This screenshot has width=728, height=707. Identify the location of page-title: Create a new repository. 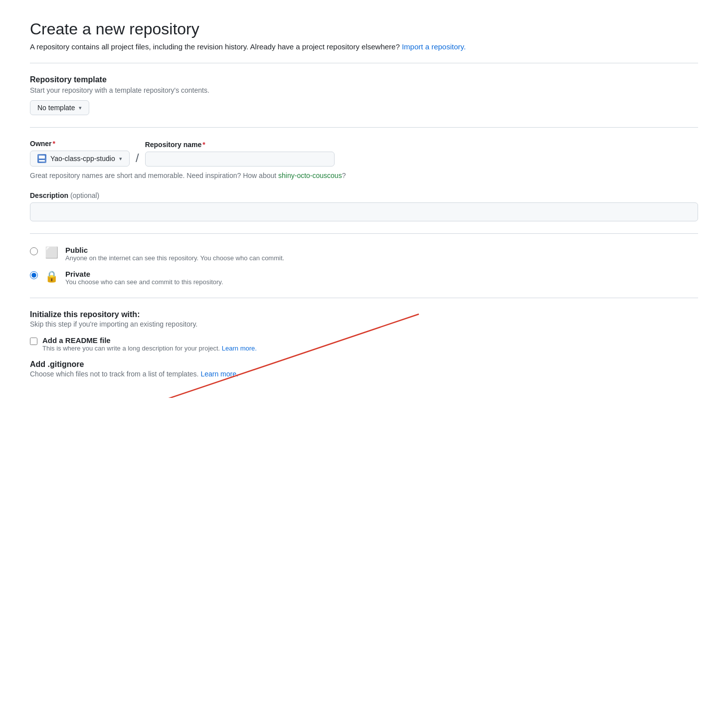
(364, 29).